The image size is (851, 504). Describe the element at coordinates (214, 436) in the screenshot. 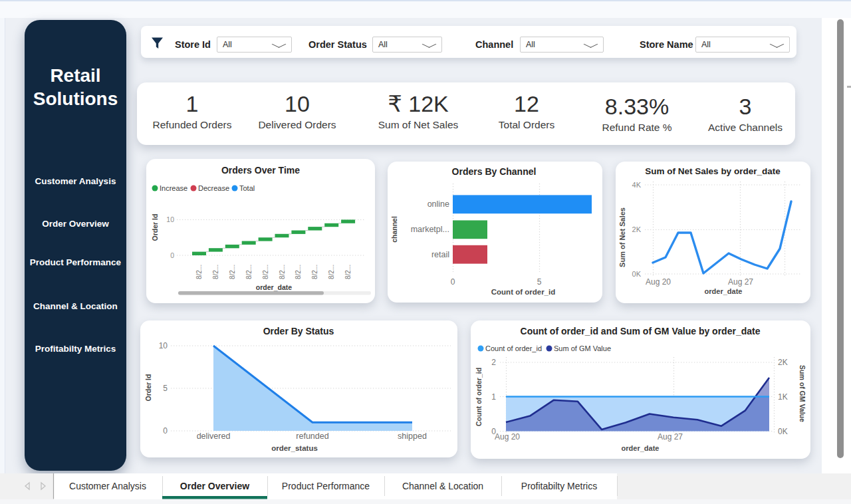

I see `svg-text: delivered` at that location.